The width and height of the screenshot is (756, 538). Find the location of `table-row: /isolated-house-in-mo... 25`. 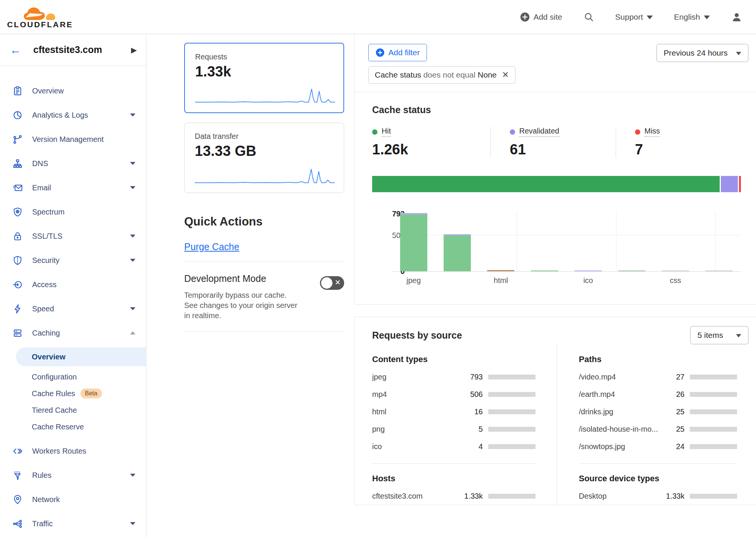

table-row: /isolated-house-in-mo... 25 is located at coordinates (658, 429).